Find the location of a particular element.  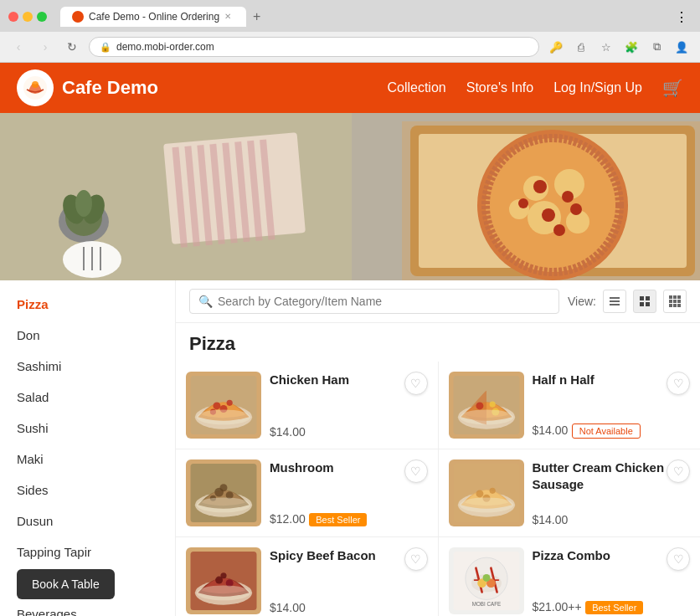

new-tab-button: + is located at coordinates (256, 17).